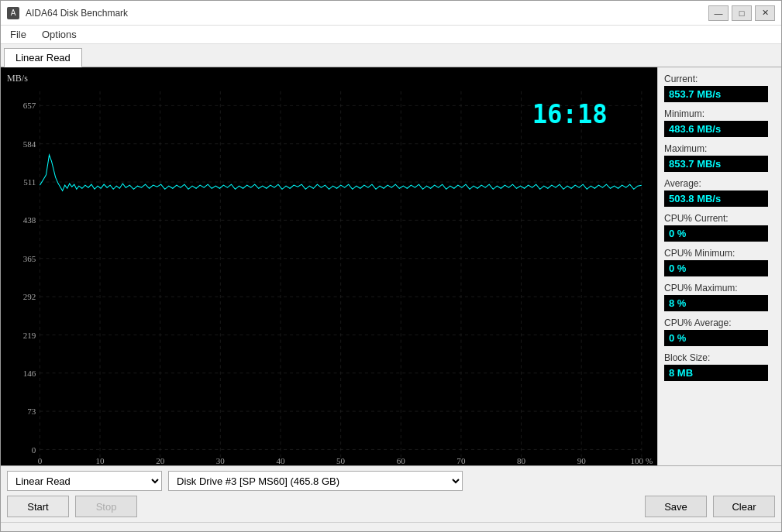 The height and width of the screenshot is (532, 782). What do you see at coordinates (29, 144) in the screenshot?
I see `svg-text: 584` at bounding box center [29, 144].